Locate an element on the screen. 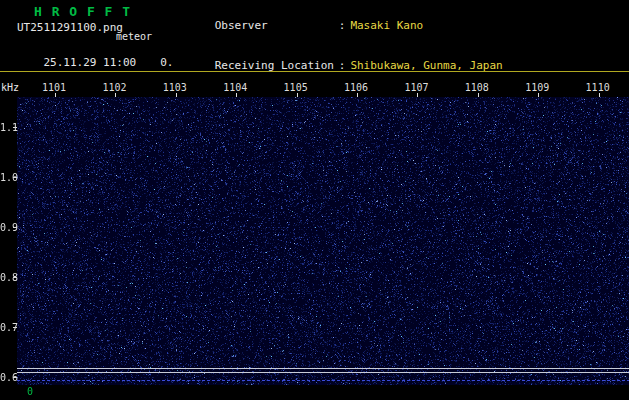 This screenshot has width=629, height=400. y-tick-label: 0.9 is located at coordinates (7, 228).